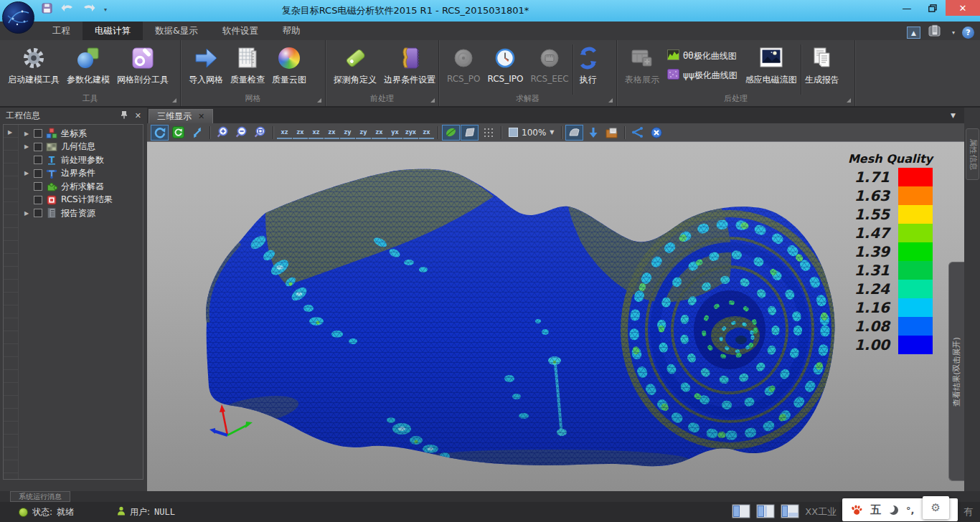 This screenshot has width=980, height=522. Describe the element at coordinates (89, 10) in the screenshot. I see `redo-icon` at that location.